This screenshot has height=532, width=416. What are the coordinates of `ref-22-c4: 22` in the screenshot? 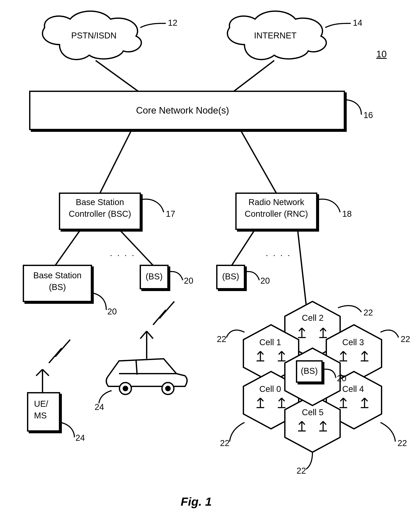 It's located at (402, 443).